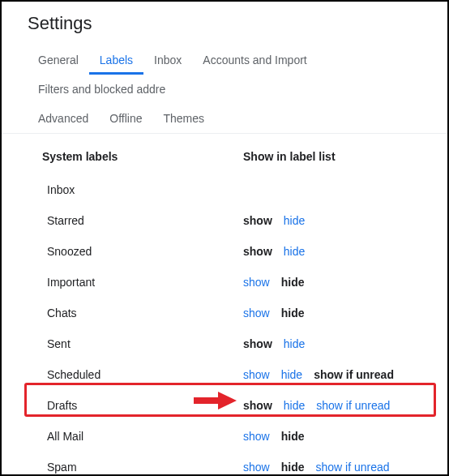 The height and width of the screenshot is (476, 449). Describe the element at coordinates (241, 464) in the screenshot. I see `label-row-spam: Spamshowhideshow if unread` at that location.